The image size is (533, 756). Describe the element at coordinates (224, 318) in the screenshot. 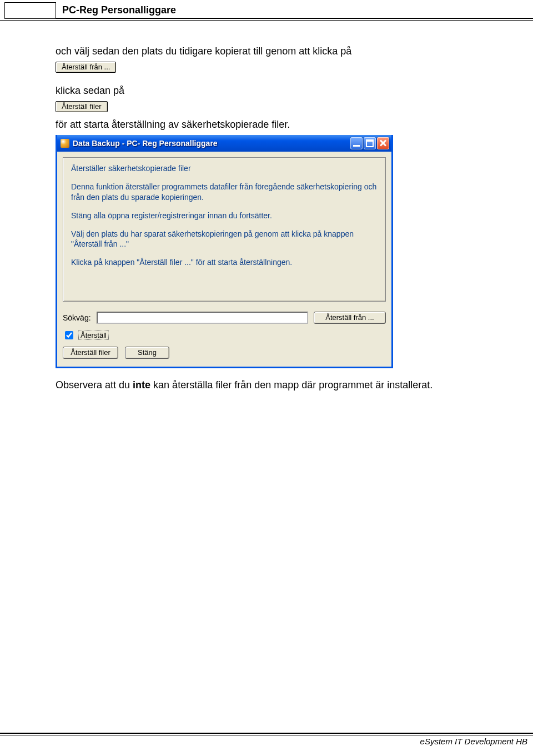

I see `path-row: Sökväg: Återställ från ...` at that location.